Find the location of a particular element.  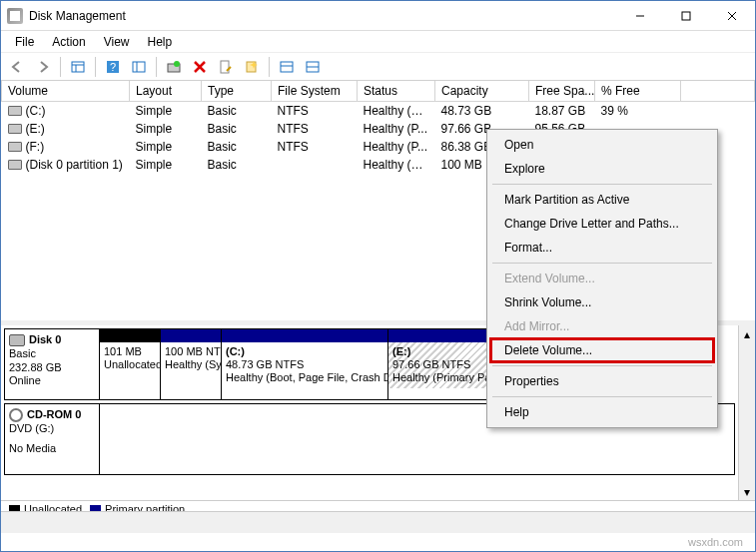

col-status: Status is located at coordinates (396, 92).